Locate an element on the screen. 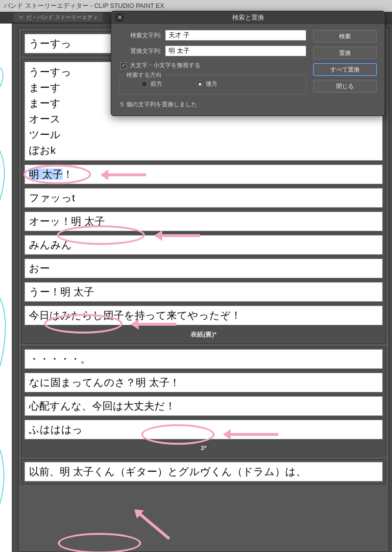 This screenshot has width=392, height=552. text-box: おー is located at coordinates (204, 268).